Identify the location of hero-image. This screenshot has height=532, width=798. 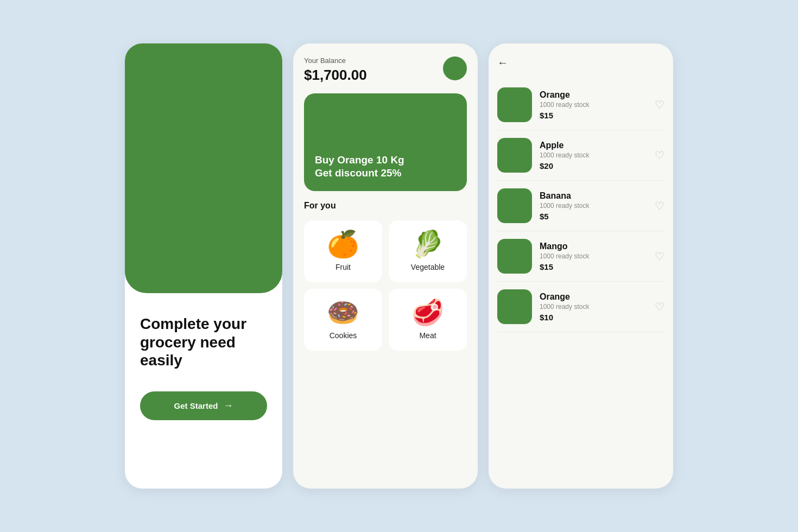
(204, 168).